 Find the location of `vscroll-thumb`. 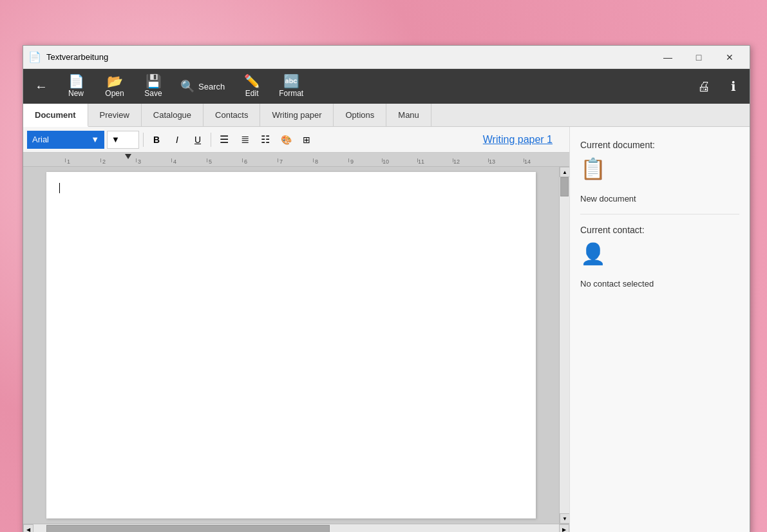

vscroll-thumb is located at coordinates (564, 187).